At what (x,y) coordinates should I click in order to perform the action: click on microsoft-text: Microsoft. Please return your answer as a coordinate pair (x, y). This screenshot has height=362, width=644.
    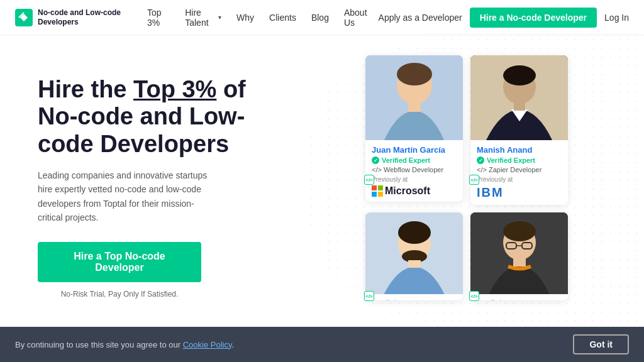
    Looking at the image, I should click on (408, 191).